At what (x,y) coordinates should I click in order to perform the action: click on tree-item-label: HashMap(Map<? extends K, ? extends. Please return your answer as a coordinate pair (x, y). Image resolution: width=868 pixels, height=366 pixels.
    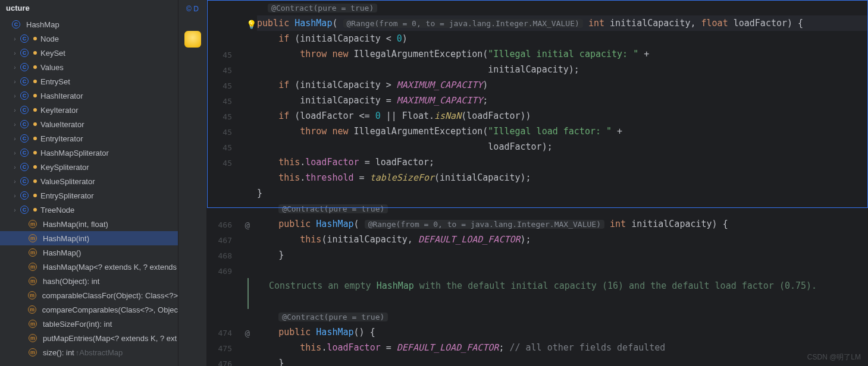
    Looking at the image, I should click on (109, 267).